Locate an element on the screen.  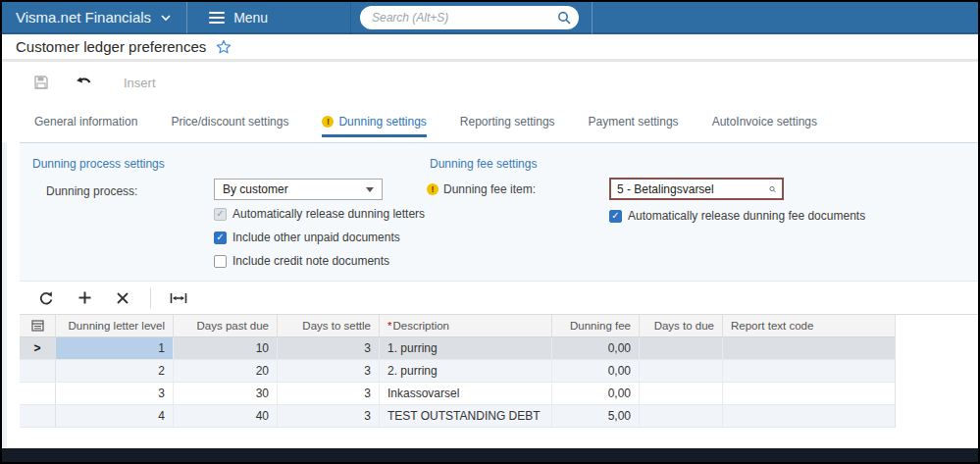
grid-row: 3303Inkassovarsel0,00 is located at coordinates (457, 394).